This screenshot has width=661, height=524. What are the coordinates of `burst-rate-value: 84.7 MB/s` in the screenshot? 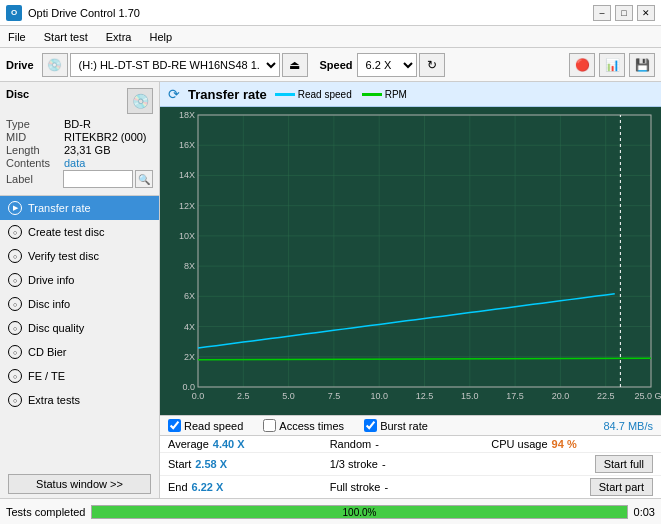 It's located at (628, 426).